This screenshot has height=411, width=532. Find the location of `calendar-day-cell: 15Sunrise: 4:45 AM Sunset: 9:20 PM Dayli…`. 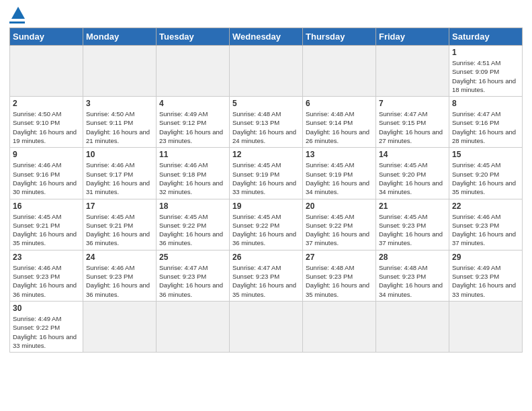

calendar-day-cell: 15Sunrise: 4:45 AM Sunset: 9:20 PM Dayli… is located at coordinates (486, 173).